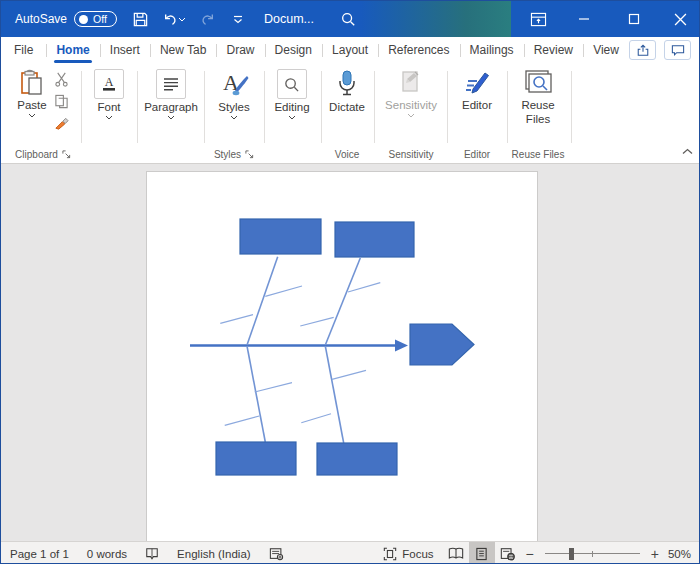  What do you see at coordinates (234, 94) in the screenshot?
I see `styles-button: A Styles` at bounding box center [234, 94].